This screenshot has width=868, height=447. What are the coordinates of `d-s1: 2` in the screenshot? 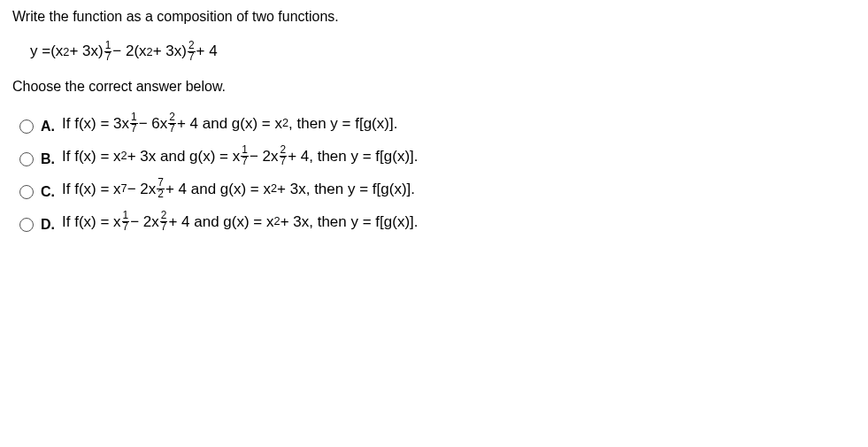 It's located at (278, 221).